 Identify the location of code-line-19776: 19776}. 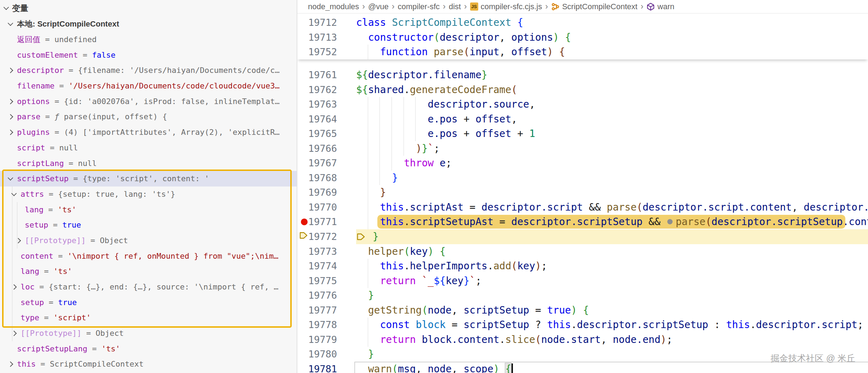
(583, 295).